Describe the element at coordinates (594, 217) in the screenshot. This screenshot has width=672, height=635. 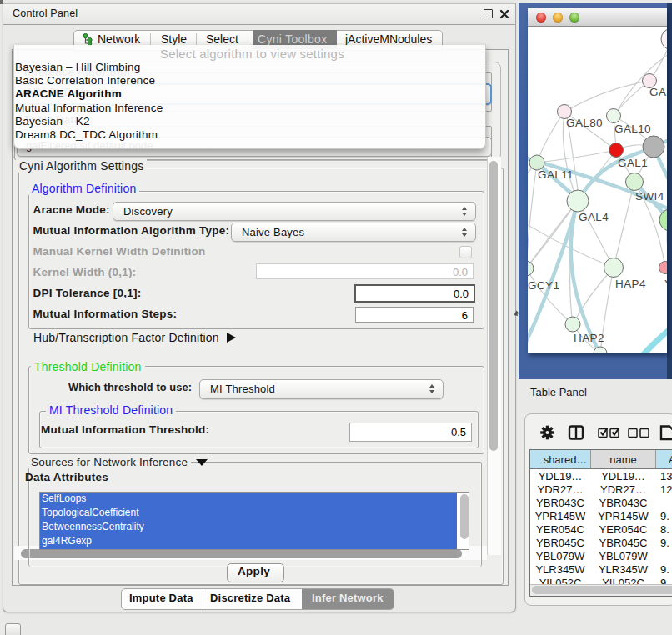
I see `svg-text: GAL4` at that location.